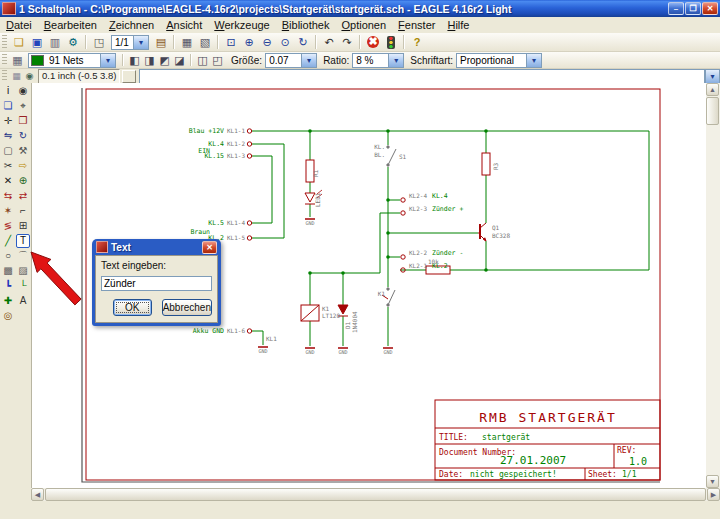 This screenshot has width=720, height=519. Describe the element at coordinates (8, 136) in the screenshot. I see `tool-mirror: ⇋` at that location.